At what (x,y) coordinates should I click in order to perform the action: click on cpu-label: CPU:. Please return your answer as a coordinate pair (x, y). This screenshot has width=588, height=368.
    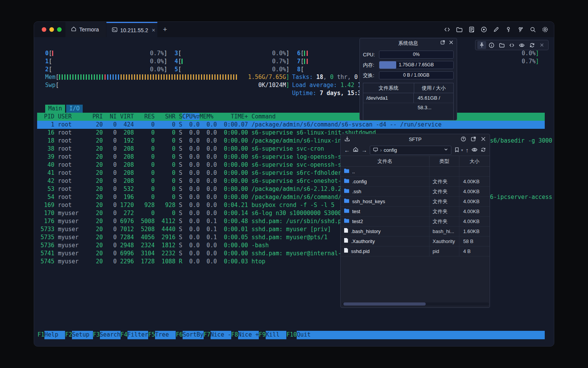
    Looking at the image, I should click on (370, 54).